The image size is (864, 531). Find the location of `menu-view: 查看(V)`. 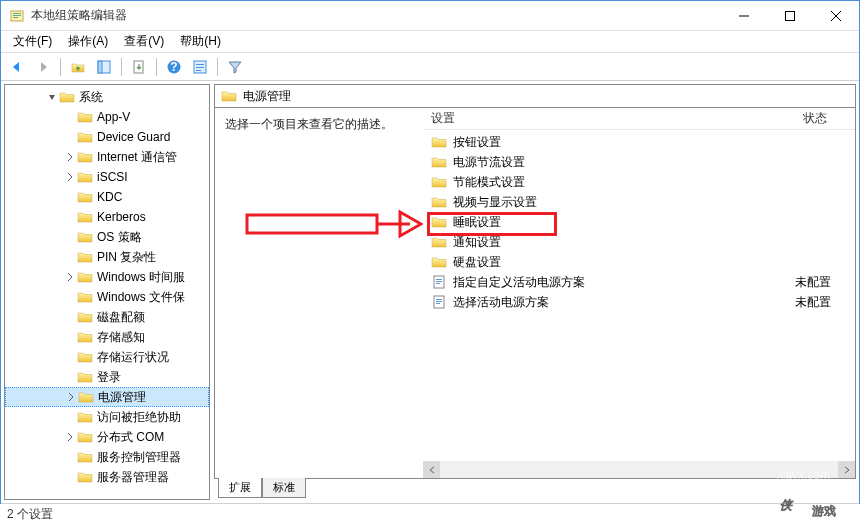

menu-view: 查看(V) is located at coordinates (144, 42).